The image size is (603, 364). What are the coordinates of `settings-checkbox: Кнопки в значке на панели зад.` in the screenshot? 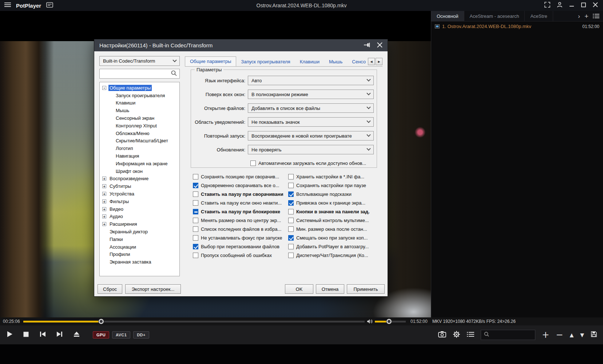 It's located at (335, 211).